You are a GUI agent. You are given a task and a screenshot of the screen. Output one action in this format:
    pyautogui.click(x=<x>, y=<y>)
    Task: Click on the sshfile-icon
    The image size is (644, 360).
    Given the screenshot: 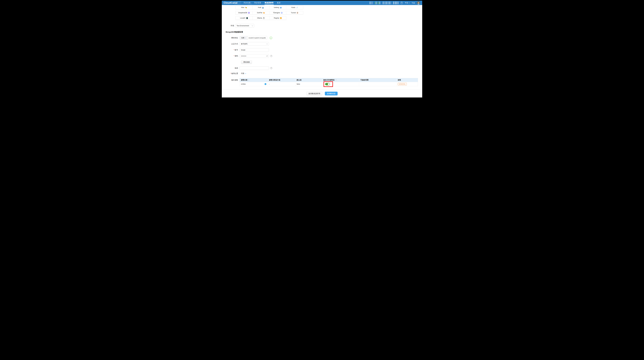 What is the action you would take?
    pyautogui.click(x=264, y=13)
    